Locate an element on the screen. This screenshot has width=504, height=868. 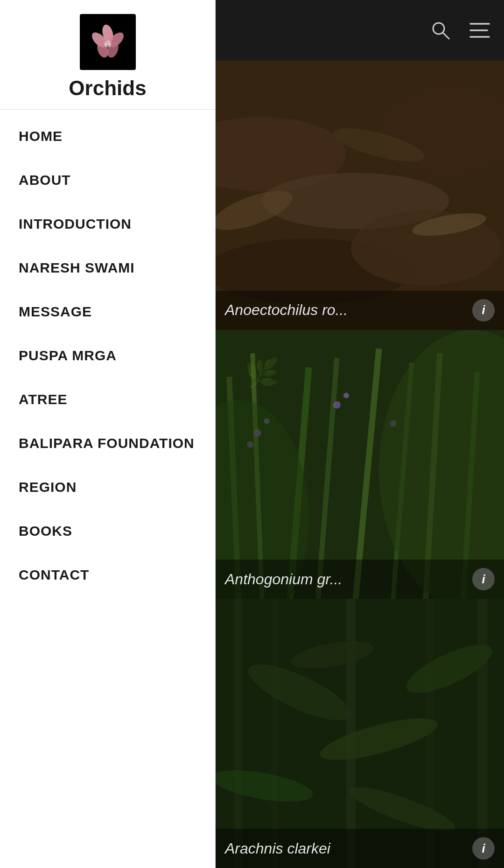
info-icon-2: i is located at coordinates (483, 579).